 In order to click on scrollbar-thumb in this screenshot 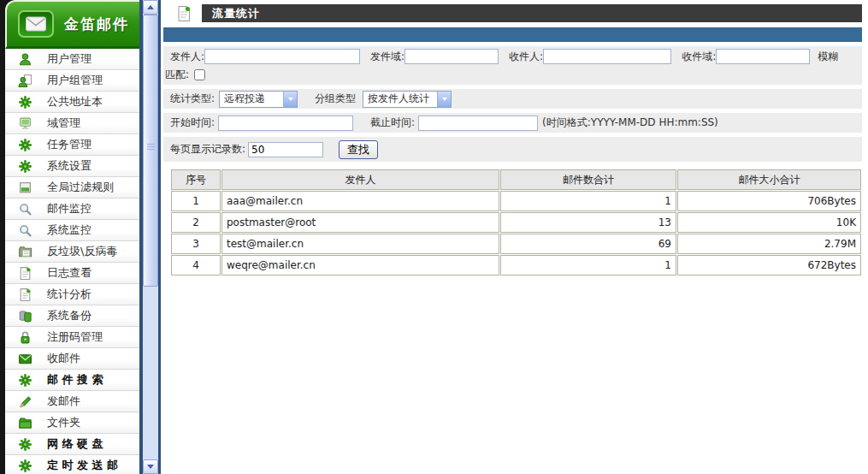, I will do `click(151, 151)`.